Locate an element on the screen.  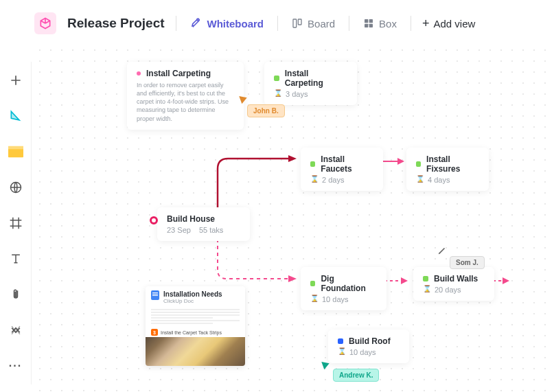
card-date: 23 Sep is located at coordinates (178, 230).